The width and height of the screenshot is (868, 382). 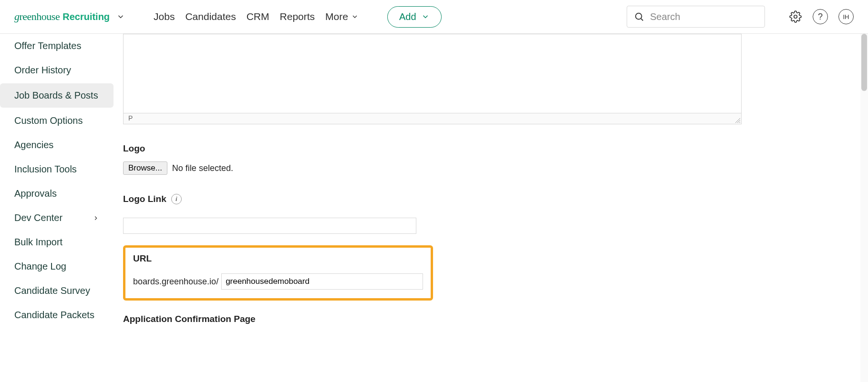 What do you see at coordinates (57, 267) in the screenshot?
I see `sidebar-item-change-log: Change Log` at bounding box center [57, 267].